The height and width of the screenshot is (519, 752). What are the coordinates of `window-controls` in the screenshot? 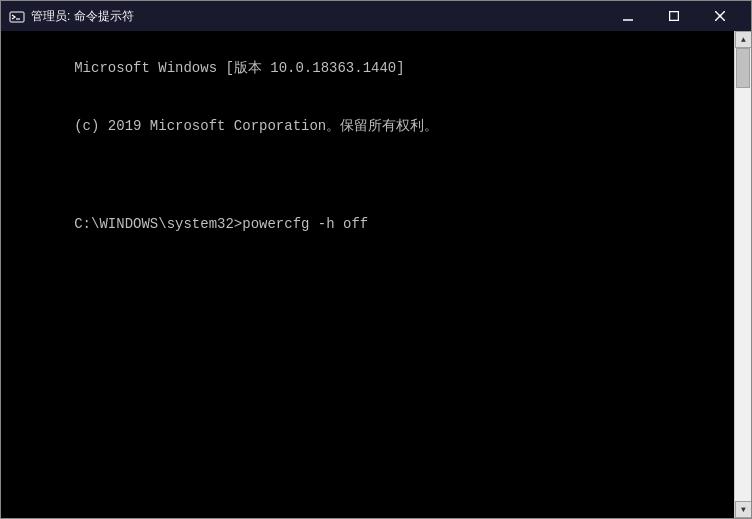 It's located at (674, 16).